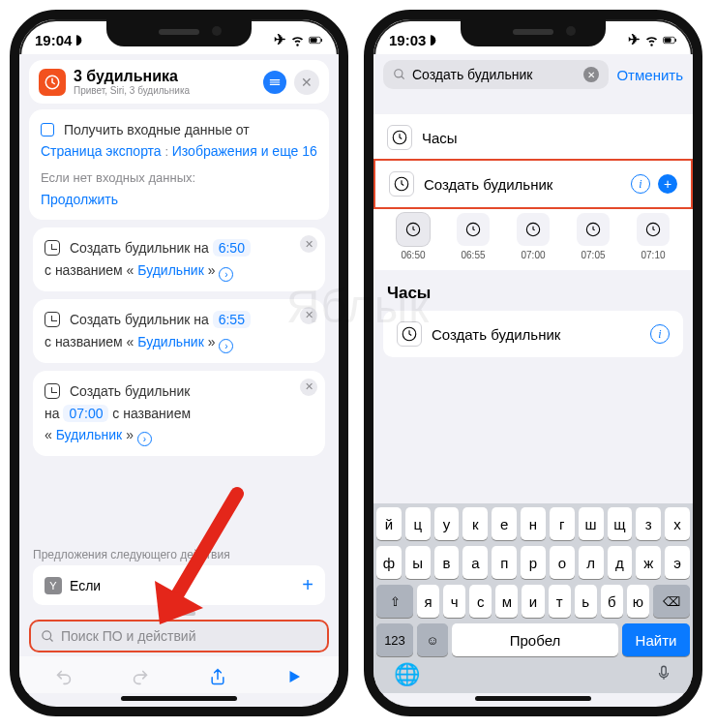  What do you see at coordinates (455, 601) in the screenshot?
I see `key: ч` at bounding box center [455, 601].